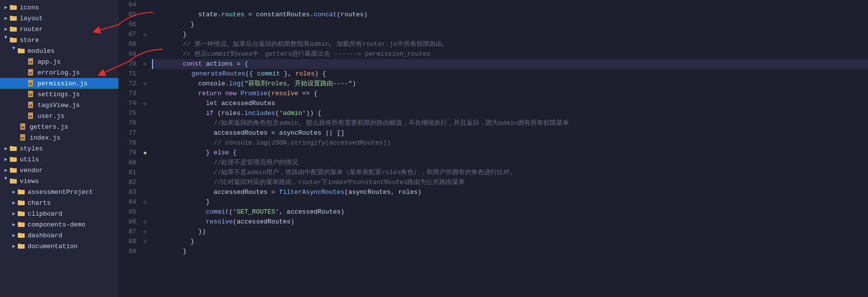 This screenshot has height=297, width=868. I want to click on code-line-64: state.routes = constantRoutes.concat(rou…, so click(510, 5).